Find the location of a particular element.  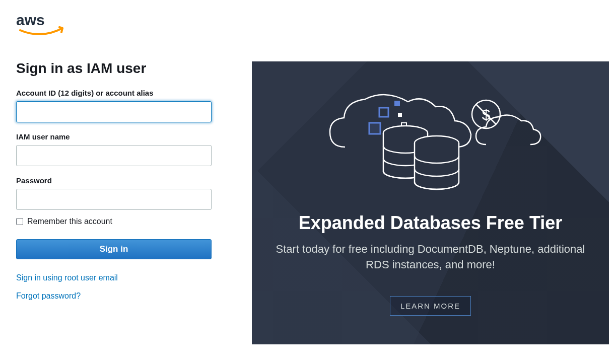

account-id-label: Account ID (12 digits) or account alias is located at coordinates (122, 93).